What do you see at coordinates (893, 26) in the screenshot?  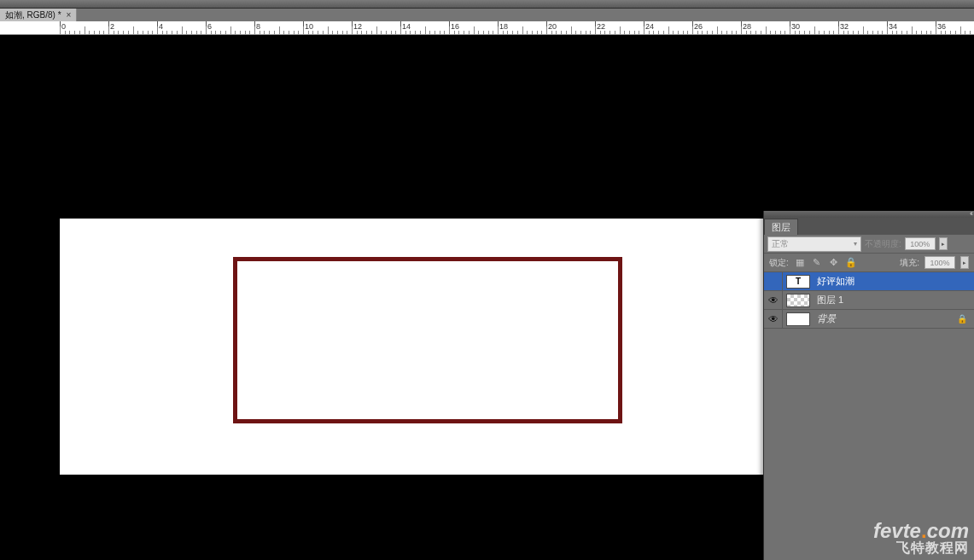 I see `ruler-tick-label: 34` at bounding box center [893, 26].